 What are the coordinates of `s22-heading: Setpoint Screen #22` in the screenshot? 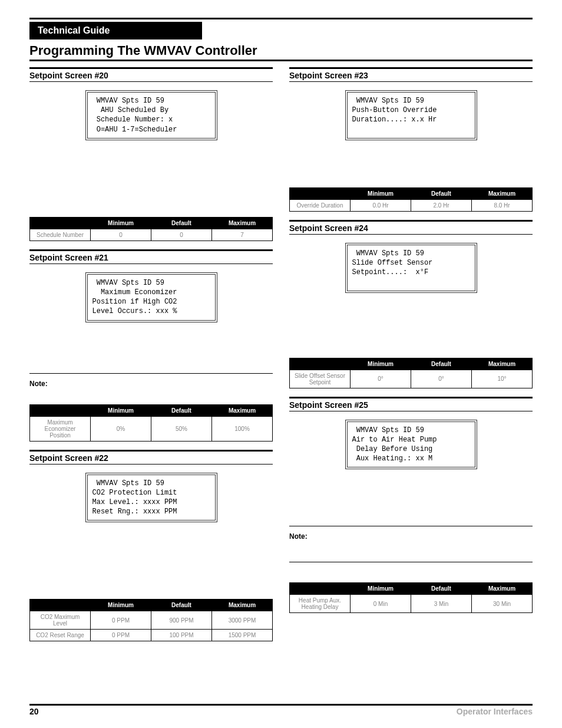 It's located at (151, 457).